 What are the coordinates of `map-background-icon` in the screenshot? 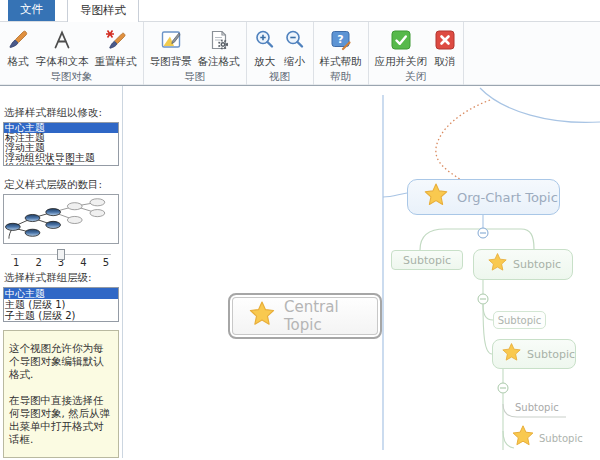 It's located at (171, 40).